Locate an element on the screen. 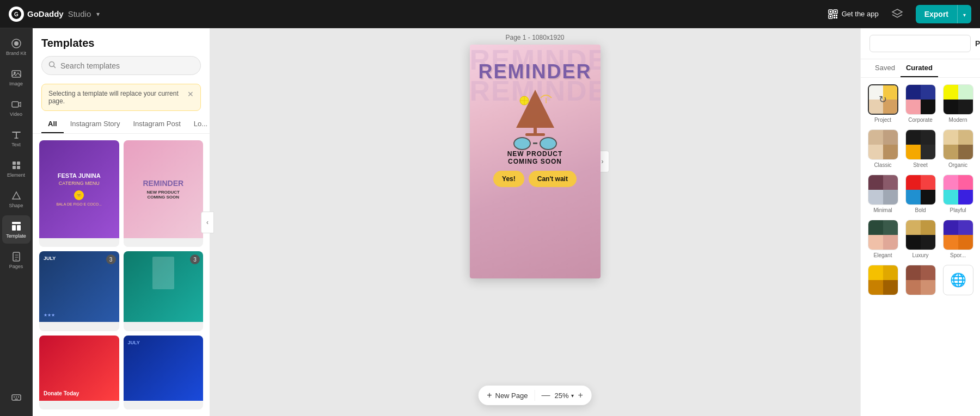 The image size is (980, 416). image-icon is located at coordinates (16, 74).